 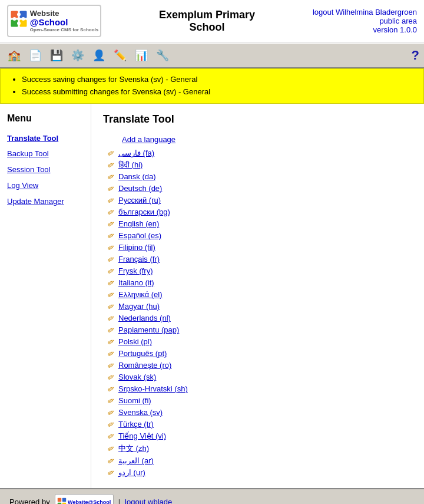 I want to click on pencil-icon-fa: ✏, so click(x=111, y=153).